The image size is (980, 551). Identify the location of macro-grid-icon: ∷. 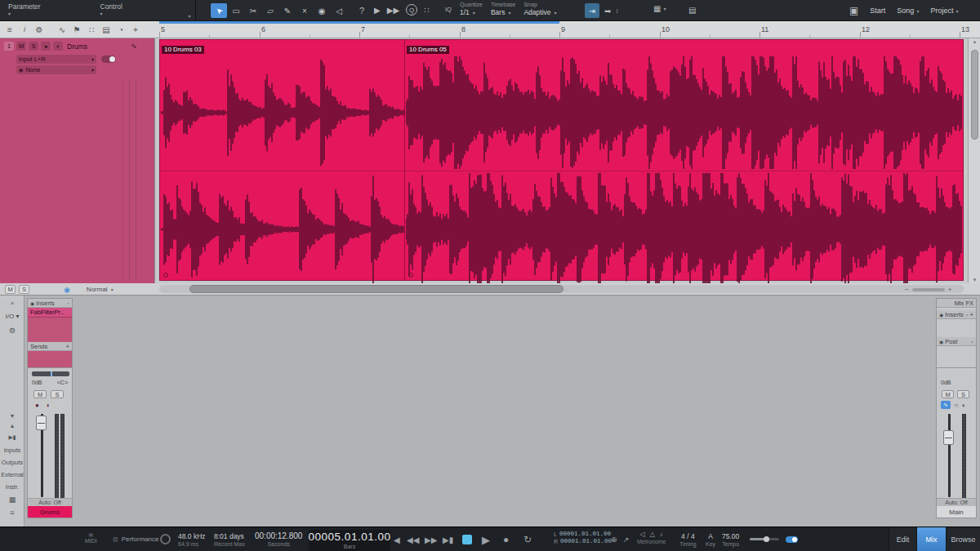
(426, 10).